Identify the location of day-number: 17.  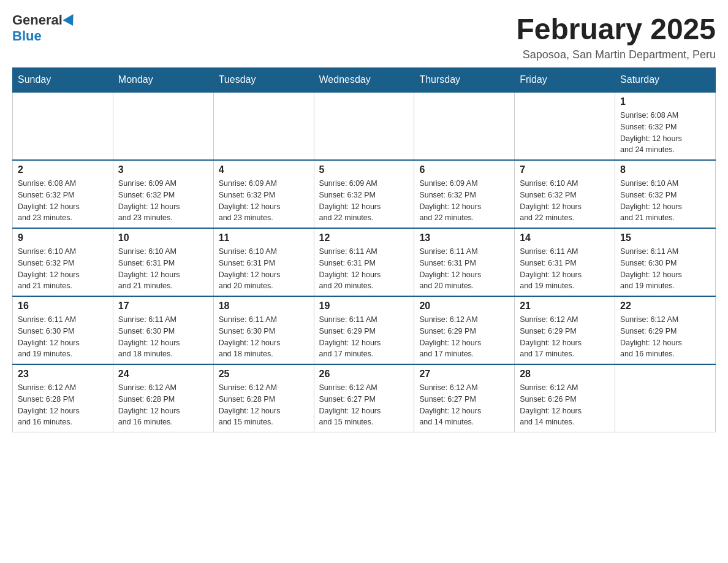
(163, 306).